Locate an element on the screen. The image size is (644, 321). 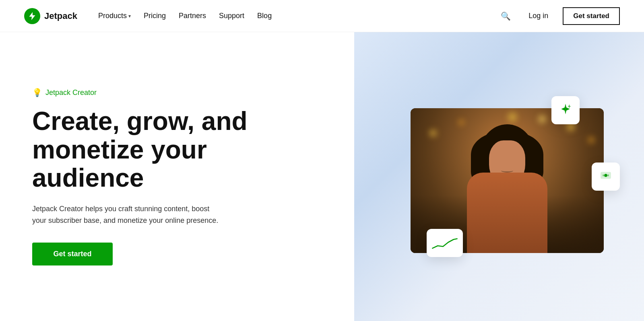
hero-get-started-button: Get started is located at coordinates (72, 254).